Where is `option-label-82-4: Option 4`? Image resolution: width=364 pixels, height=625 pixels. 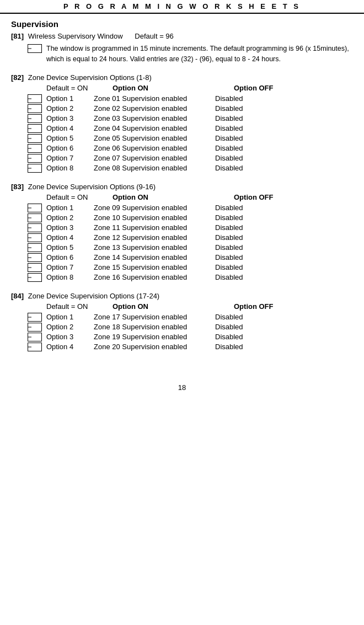
option-label-82-4: Option 4 is located at coordinates (70, 128).